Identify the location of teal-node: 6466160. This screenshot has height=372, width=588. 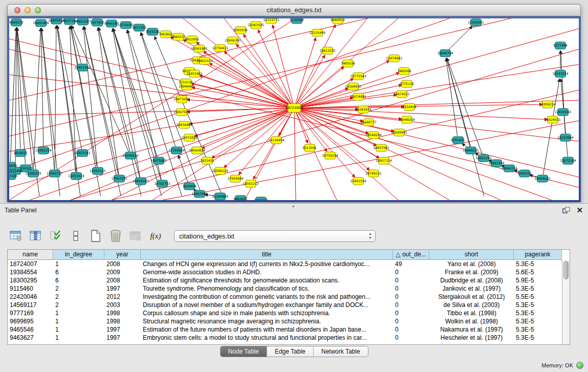
(112, 24).